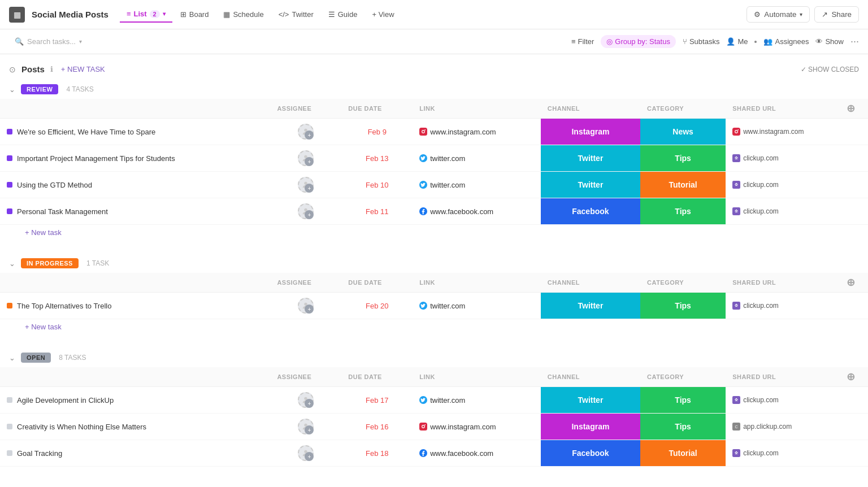 This screenshot has width=868, height=487. What do you see at coordinates (10, 400) in the screenshot?
I see `task-status-dot` at bounding box center [10, 400].